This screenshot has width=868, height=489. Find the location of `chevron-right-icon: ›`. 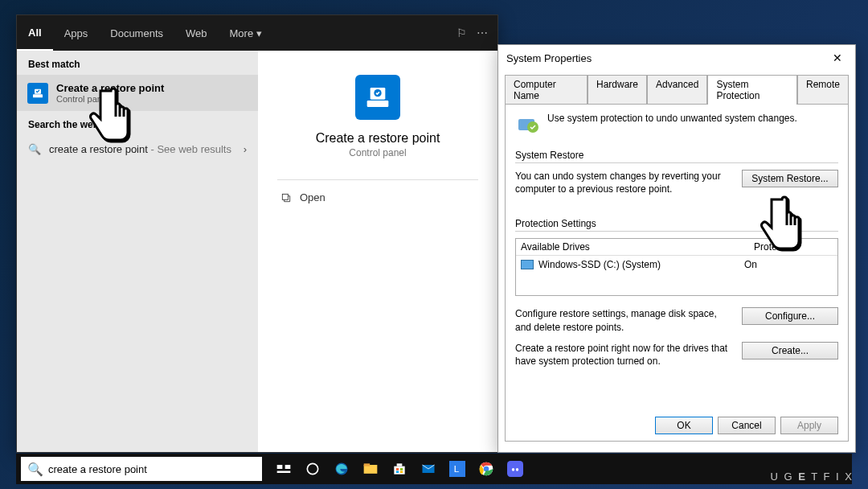

chevron-right-icon: › is located at coordinates (245, 150).